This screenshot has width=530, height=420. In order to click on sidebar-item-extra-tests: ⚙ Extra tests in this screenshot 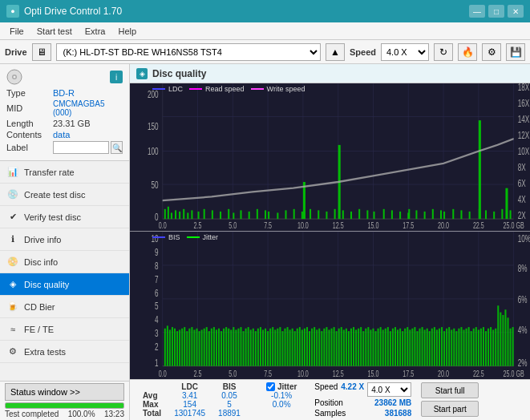, I will do `click(64, 352)`.